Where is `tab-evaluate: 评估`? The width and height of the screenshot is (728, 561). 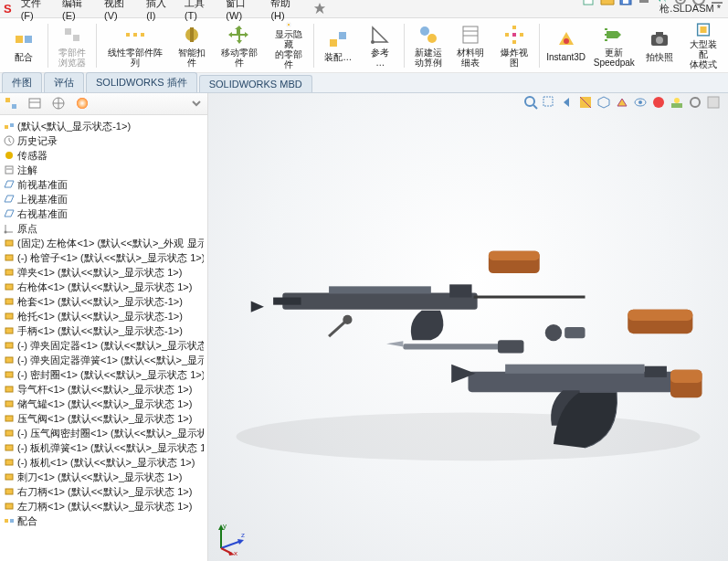 tab-evaluate: 评估 is located at coordinates (64, 82).